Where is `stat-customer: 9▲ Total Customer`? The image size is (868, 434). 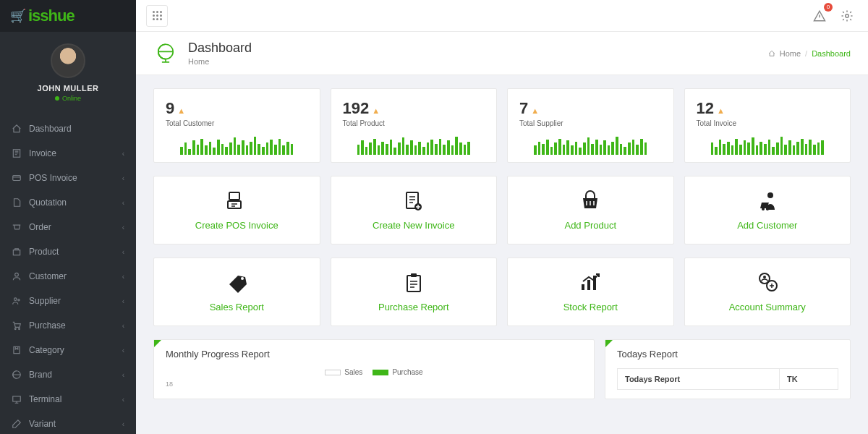
stat-customer: 9▲ Total Customer is located at coordinates (237, 126).